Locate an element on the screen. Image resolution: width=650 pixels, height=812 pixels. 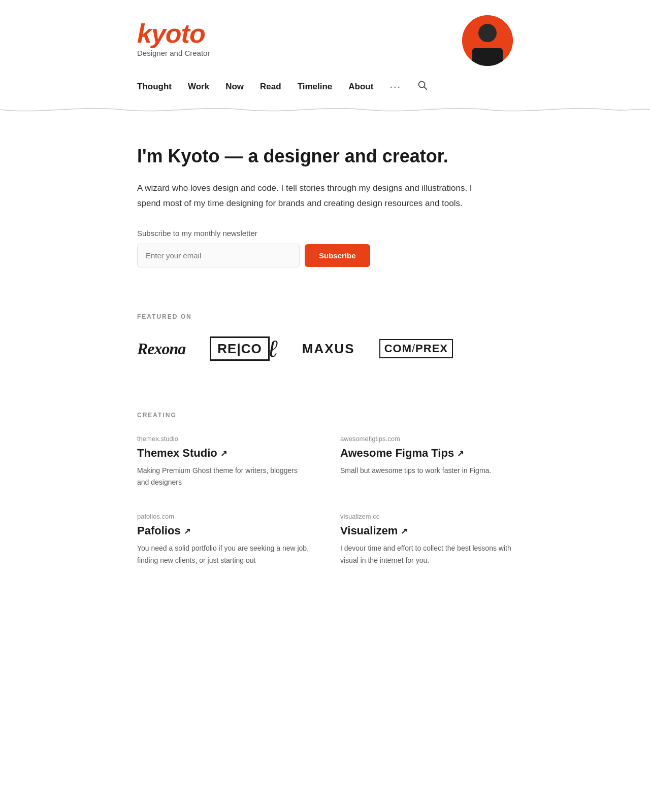
creating-title-1: Awesome Figma Tips ↗ is located at coordinates (427, 453).